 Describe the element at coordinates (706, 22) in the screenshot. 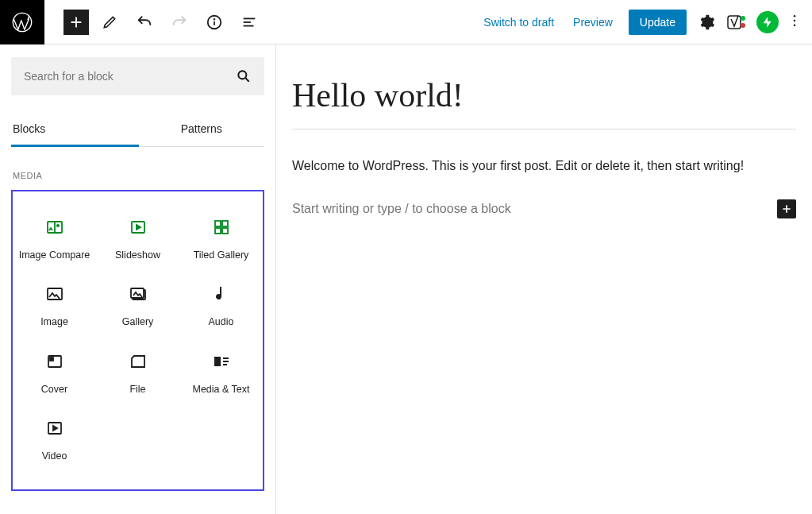

I see `gear-icon` at that location.